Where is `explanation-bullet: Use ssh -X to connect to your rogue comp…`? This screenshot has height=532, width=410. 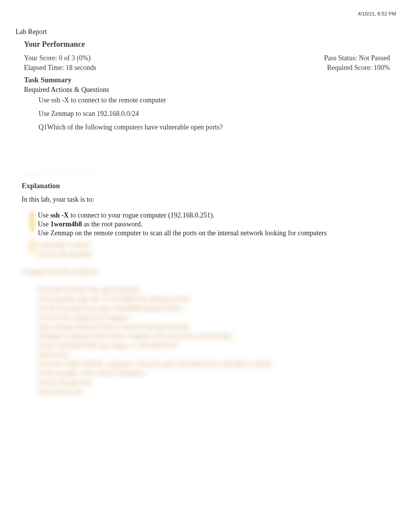 explanation-bullet: Use ssh -X to connect to your rogue comp… is located at coordinates (211, 216).